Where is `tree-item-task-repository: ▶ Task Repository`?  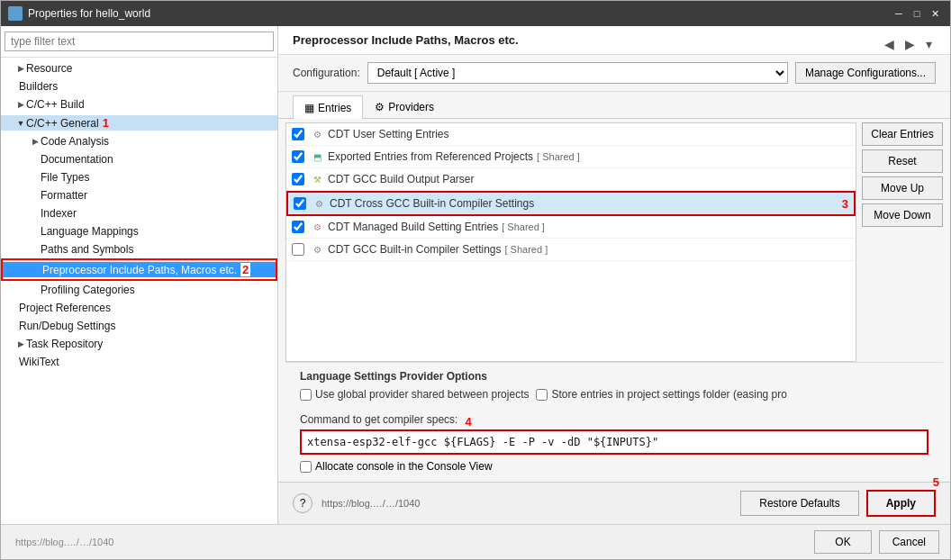
tree-item-task-repository: ▶ Task Repository is located at coordinates (139, 344).